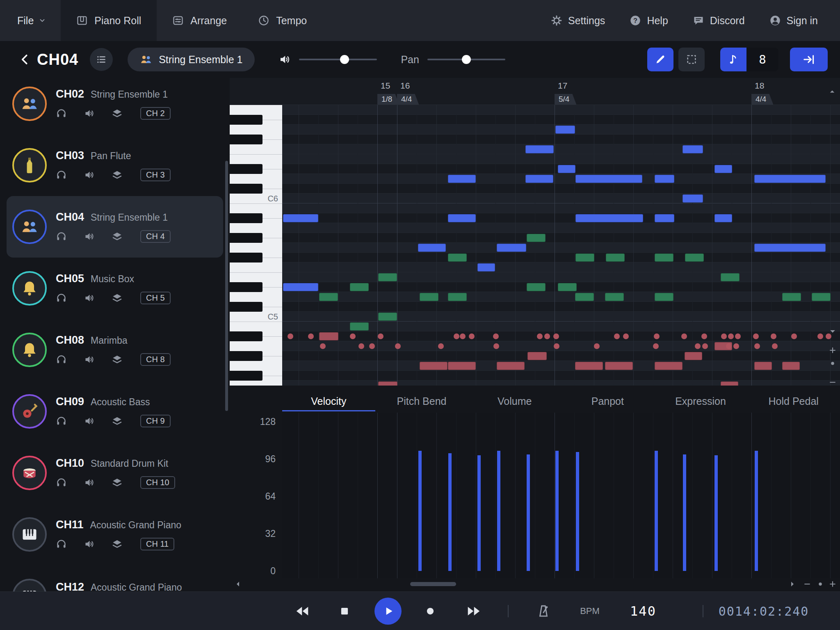 Image resolution: width=840 pixels, height=630 pixels. Describe the element at coordinates (191, 59) in the screenshot. I see `instrument-select: String Ensemble 1` at that location.